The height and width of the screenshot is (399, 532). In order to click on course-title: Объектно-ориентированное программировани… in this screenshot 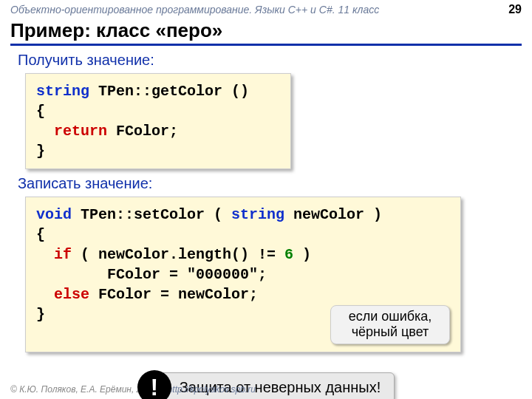, I will do `click(195, 10)`.